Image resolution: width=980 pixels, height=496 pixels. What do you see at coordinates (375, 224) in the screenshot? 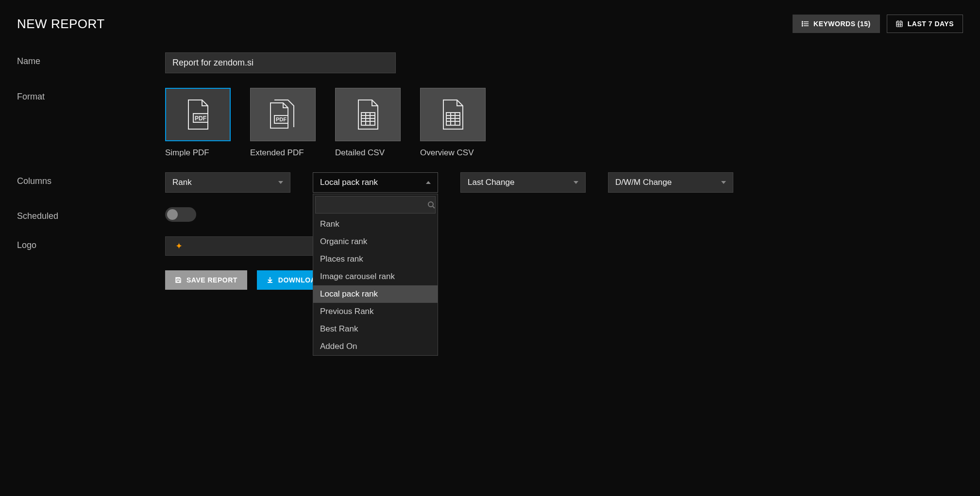
I see `dropdown-option: Rank` at bounding box center [375, 224].